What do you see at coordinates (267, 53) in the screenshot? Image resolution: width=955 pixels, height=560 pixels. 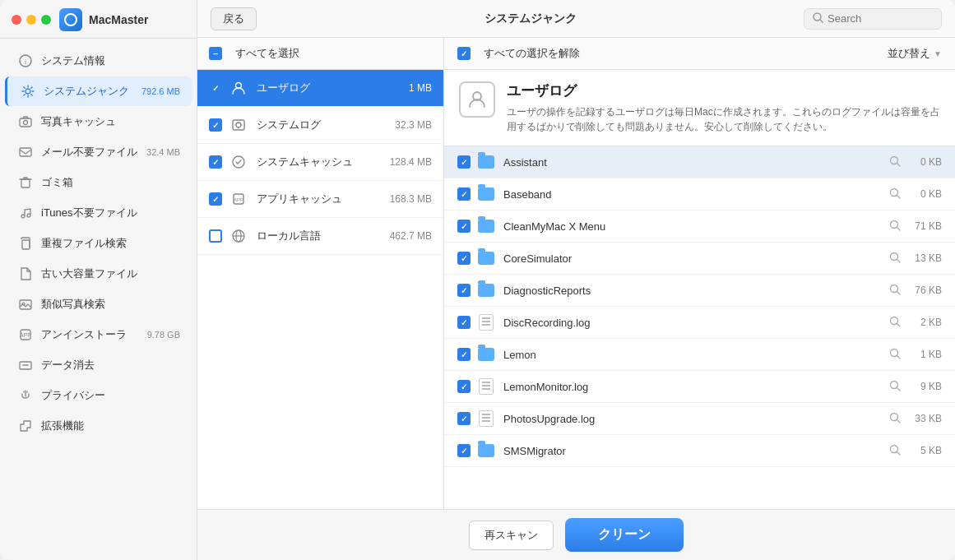 I see `select-all-label: すべてを選択` at bounding box center [267, 53].